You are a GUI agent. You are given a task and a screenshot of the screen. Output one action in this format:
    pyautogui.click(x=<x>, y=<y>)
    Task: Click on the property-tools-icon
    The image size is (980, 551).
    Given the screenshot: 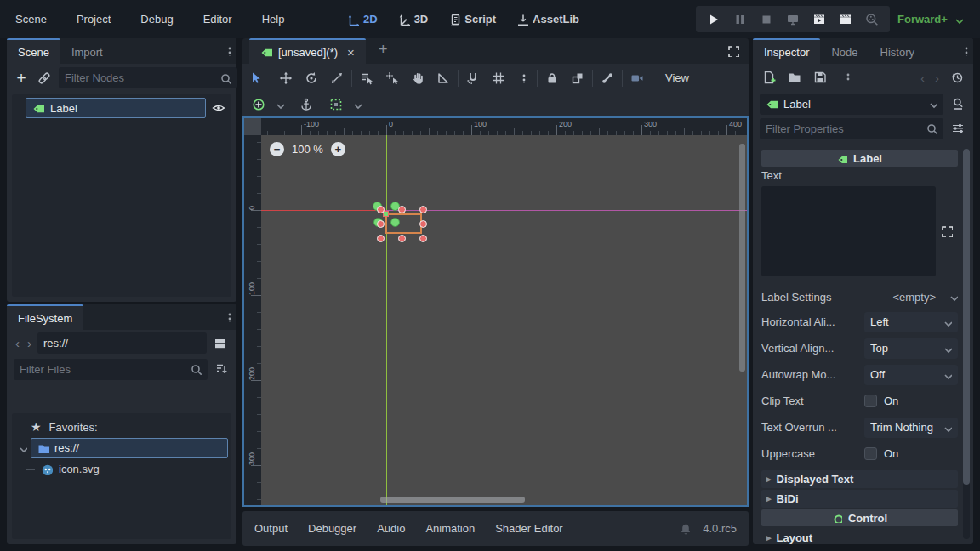 What is the action you would take?
    pyautogui.click(x=958, y=128)
    